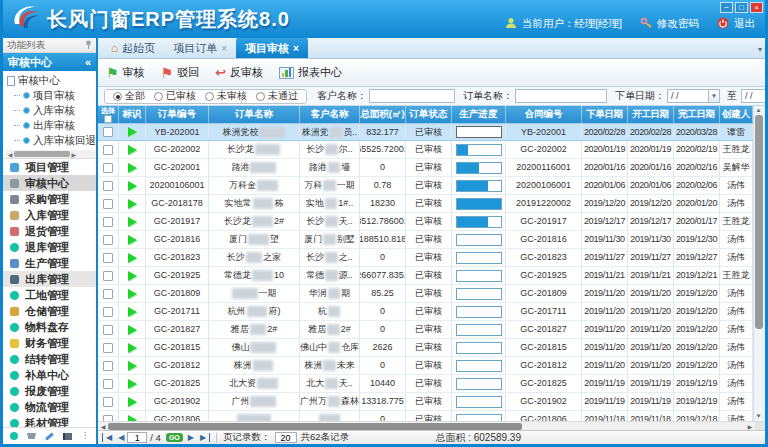 The image size is (768, 447). I want to click on calendar-dropdown-icon: ▼, so click(714, 96).